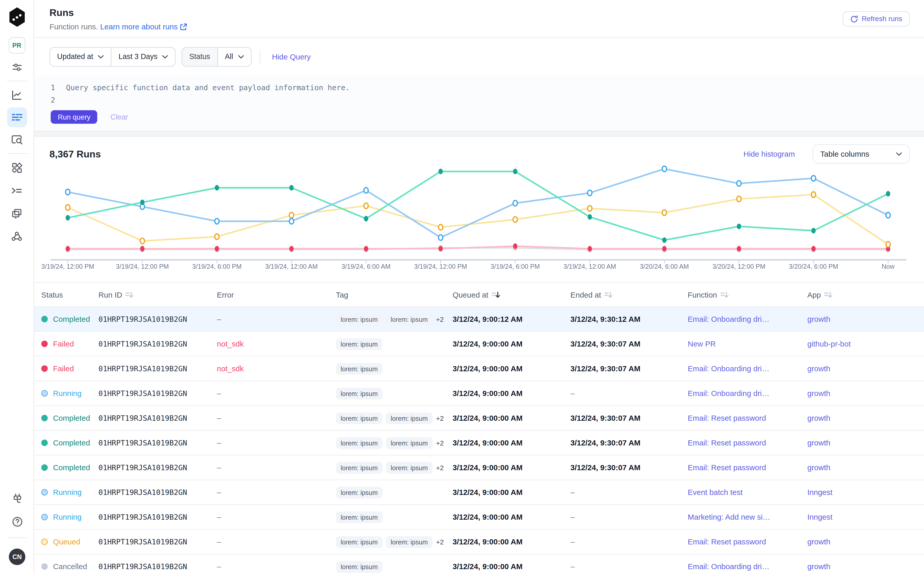 This screenshot has height=573, width=924. Describe the element at coordinates (590, 217) in the screenshot. I see `data-point-completed` at that location.